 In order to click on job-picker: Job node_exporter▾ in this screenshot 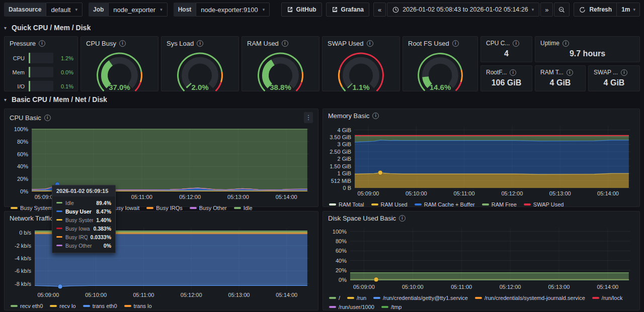, I will do `click(128, 10)`.